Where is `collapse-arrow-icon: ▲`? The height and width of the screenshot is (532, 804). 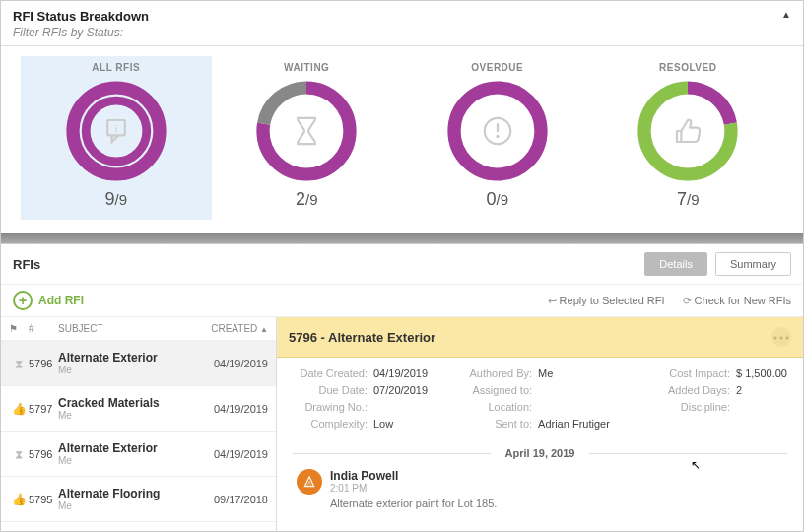
collapse-arrow-icon: ▲ is located at coordinates (786, 14).